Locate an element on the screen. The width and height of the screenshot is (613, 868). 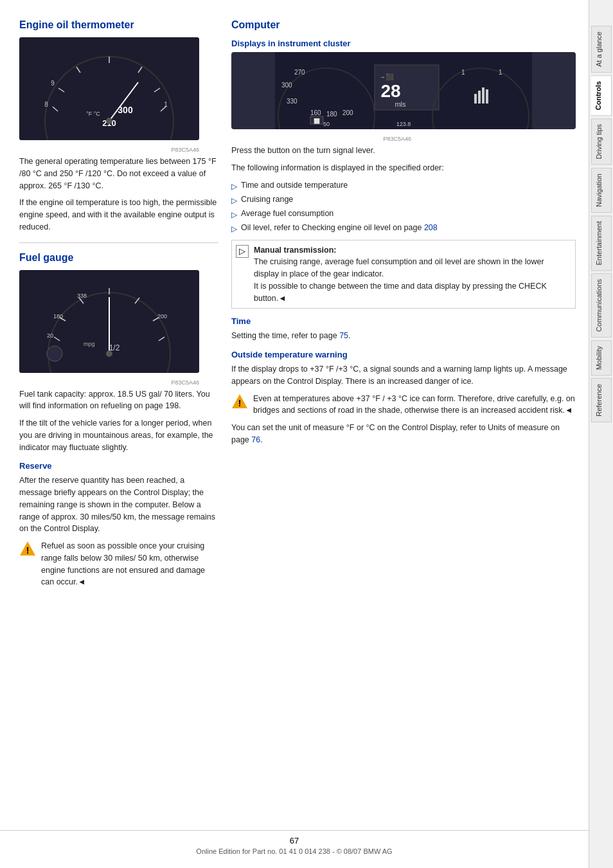
units-link: 76 is located at coordinates (256, 440).